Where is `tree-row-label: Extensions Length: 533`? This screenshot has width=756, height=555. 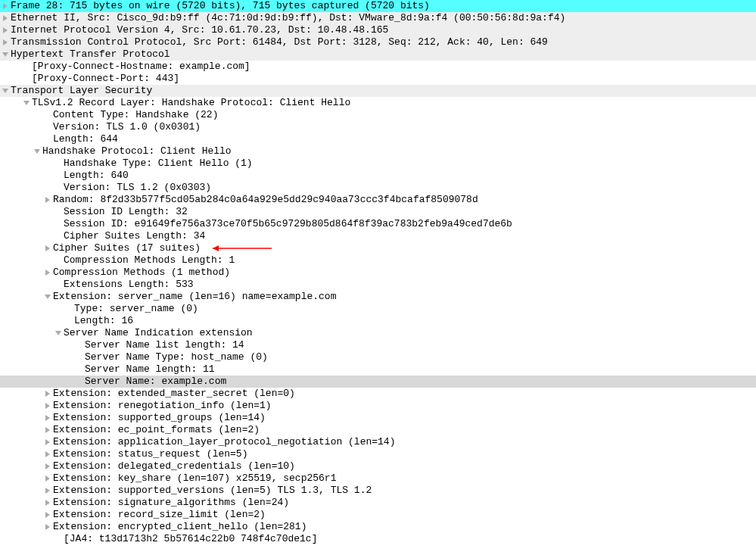
tree-row-label: Extensions Length: 533 is located at coordinates (129, 285).